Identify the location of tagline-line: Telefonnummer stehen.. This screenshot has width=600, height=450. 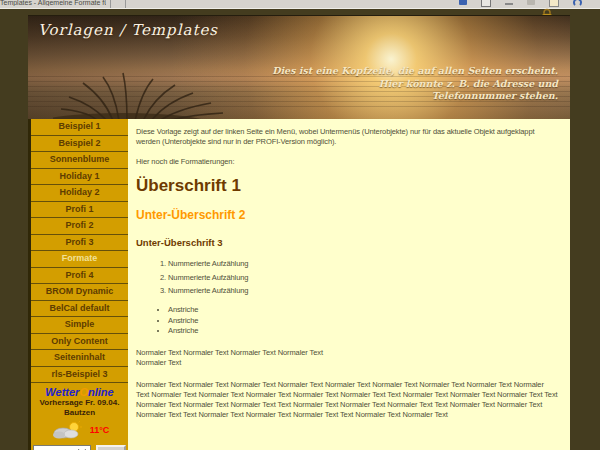
(415, 96).